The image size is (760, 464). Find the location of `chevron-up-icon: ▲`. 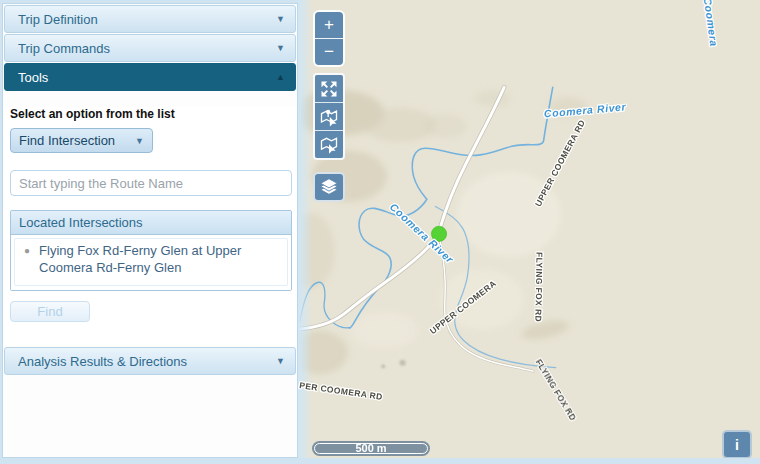

chevron-up-icon: ▲ is located at coordinates (280, 77).